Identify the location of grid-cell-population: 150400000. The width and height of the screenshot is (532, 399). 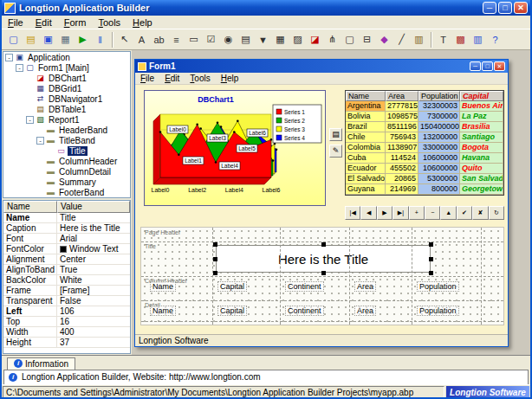
(439, 127).